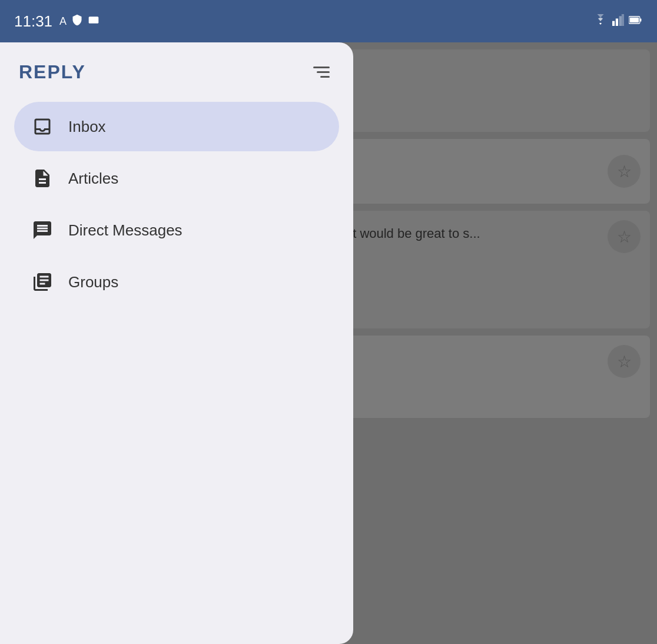 The height and width of the screenshot is (644, 657). Describe the element at coordinates (94, 21) in the screenshot. I see `card-icon` at that location.